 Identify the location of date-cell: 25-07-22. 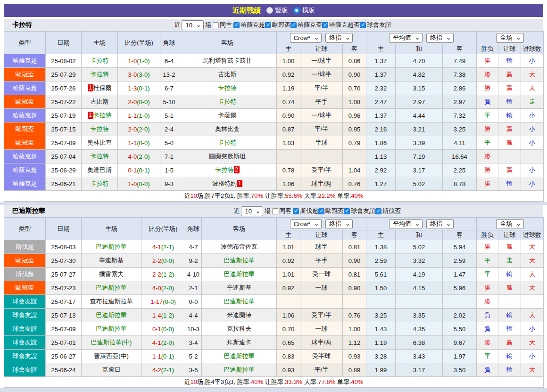
(64, 102).